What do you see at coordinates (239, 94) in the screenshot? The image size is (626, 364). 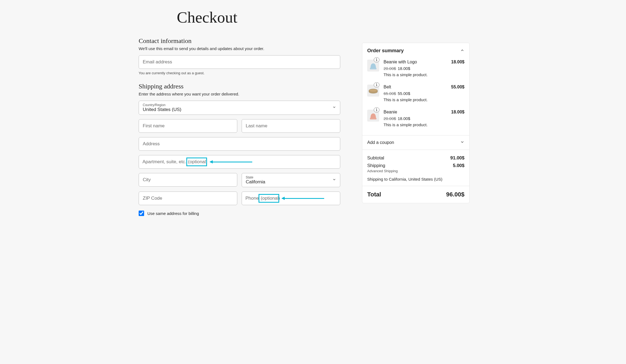 I see `shipping-sub: Enter the address where you want your or…` at bounding box center [239, 94].